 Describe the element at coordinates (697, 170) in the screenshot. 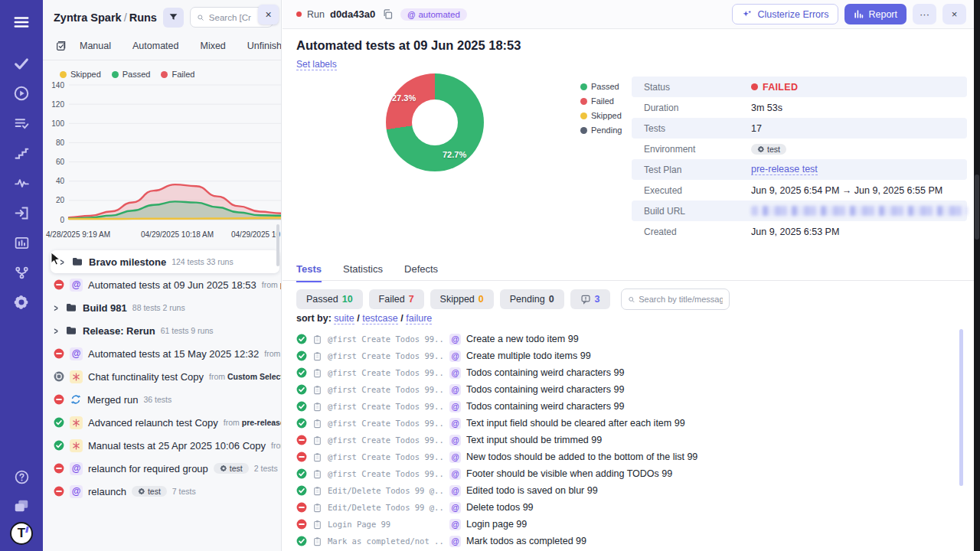

I see `detail-label: Test Plan` at that location.